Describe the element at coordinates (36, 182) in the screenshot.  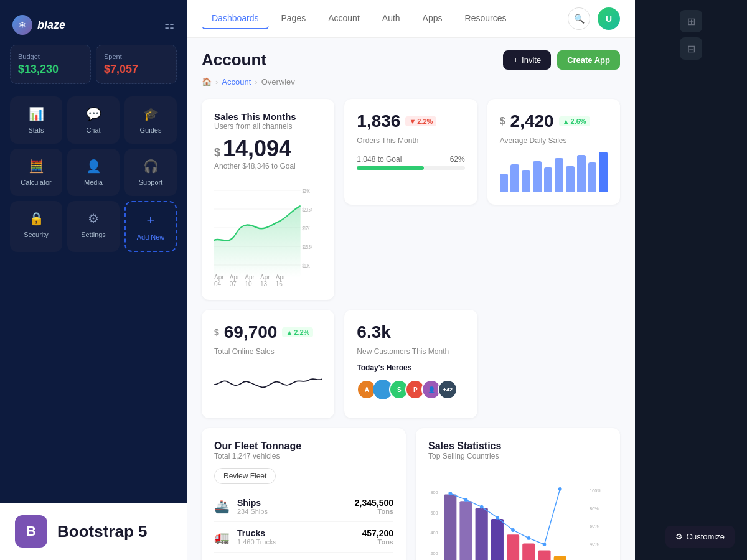
I see `nav-label-calculator: Calculator` at that location.